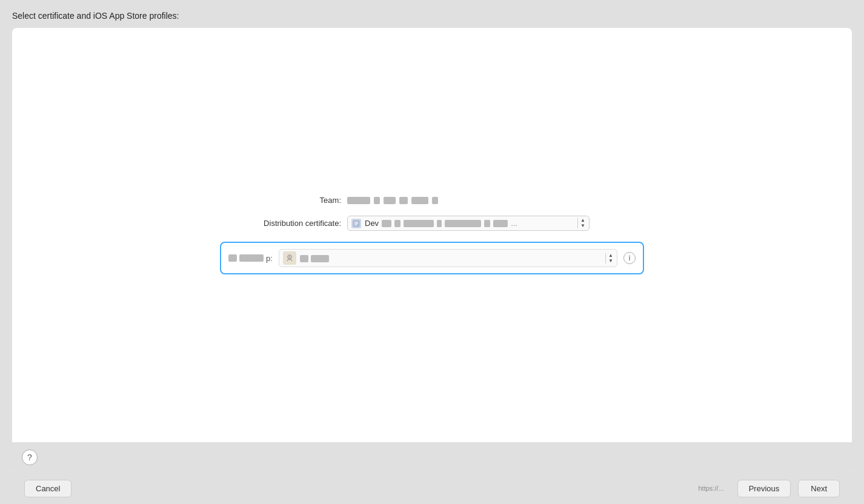 Image resolution: width=864 pixels, height=504 pixels. What do you see at coordinates (469, 223) in the screenshot?
I see `cert-select-text: Dev ...` at bounding box center [469, 223].